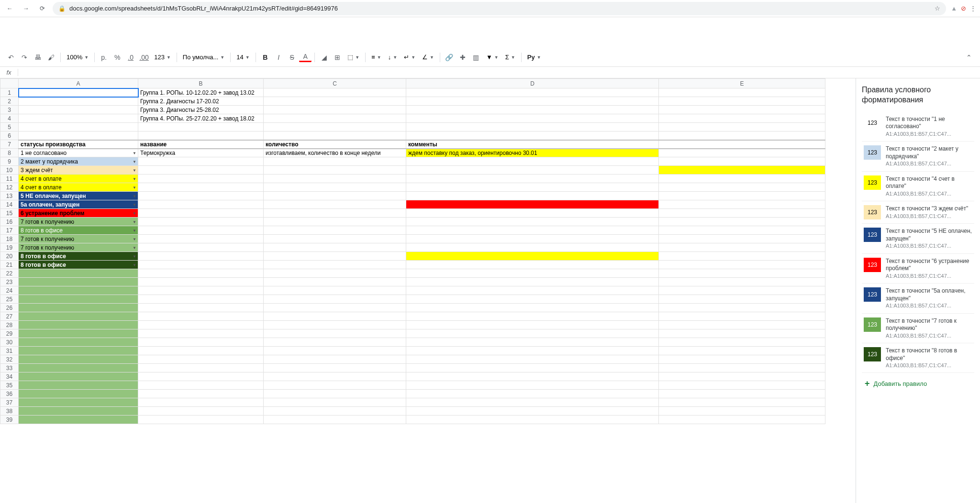 This screenshot has height=503, width=980. I want to click on row-header: 6, so click(10, 136).